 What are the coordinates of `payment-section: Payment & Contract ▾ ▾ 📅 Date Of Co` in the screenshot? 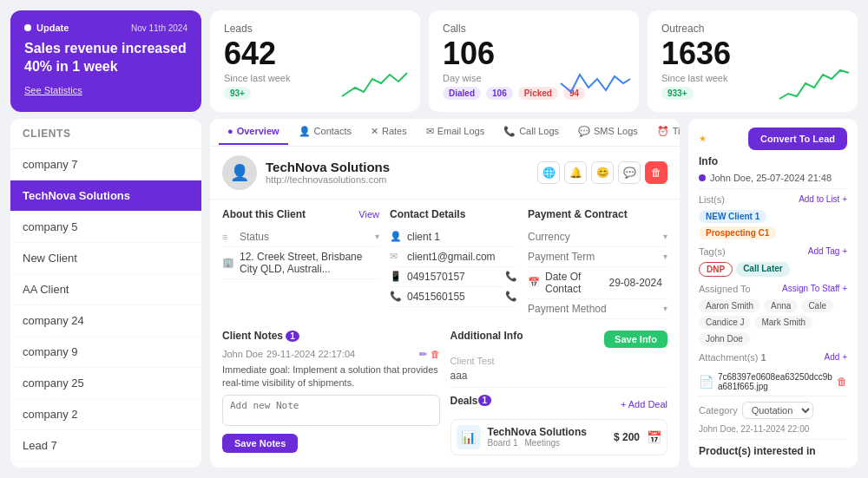 It's located at (597, 264).